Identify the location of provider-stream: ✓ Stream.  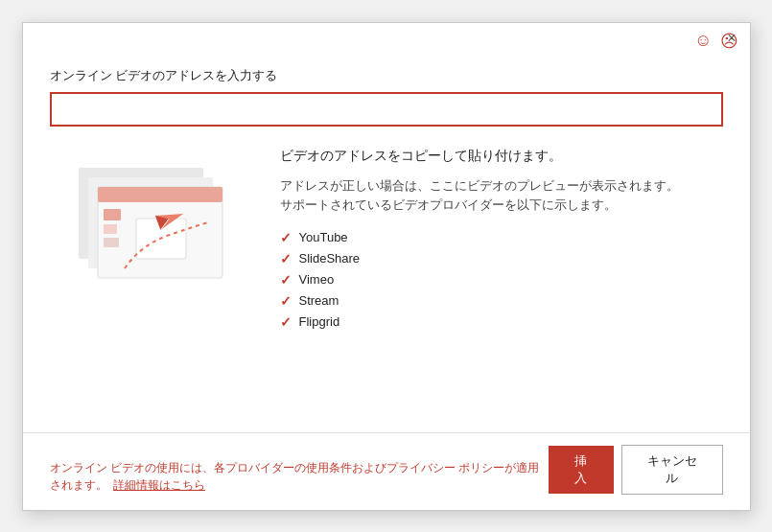
(502, 301).